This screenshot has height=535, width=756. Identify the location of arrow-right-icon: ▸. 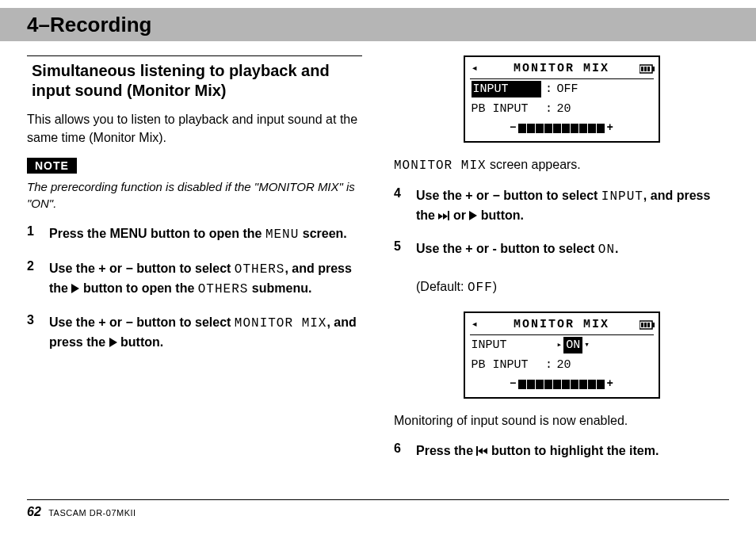
(559, 346).